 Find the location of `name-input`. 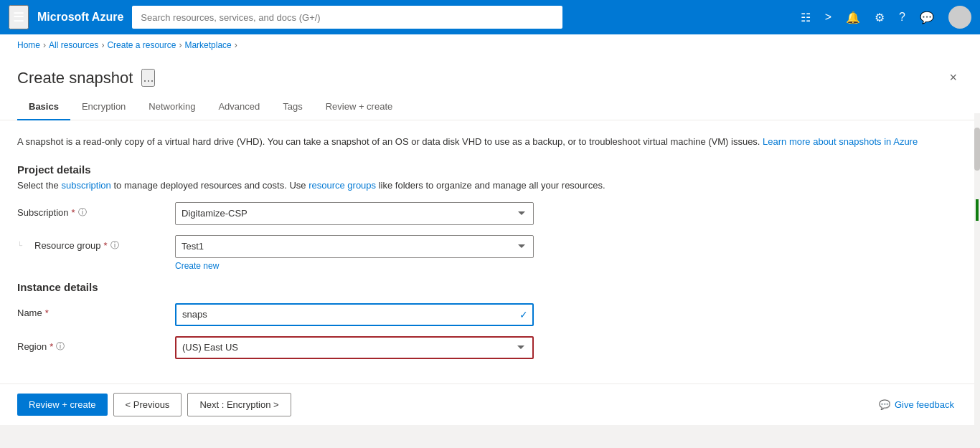

name-input is located at coordinates (354, 315).